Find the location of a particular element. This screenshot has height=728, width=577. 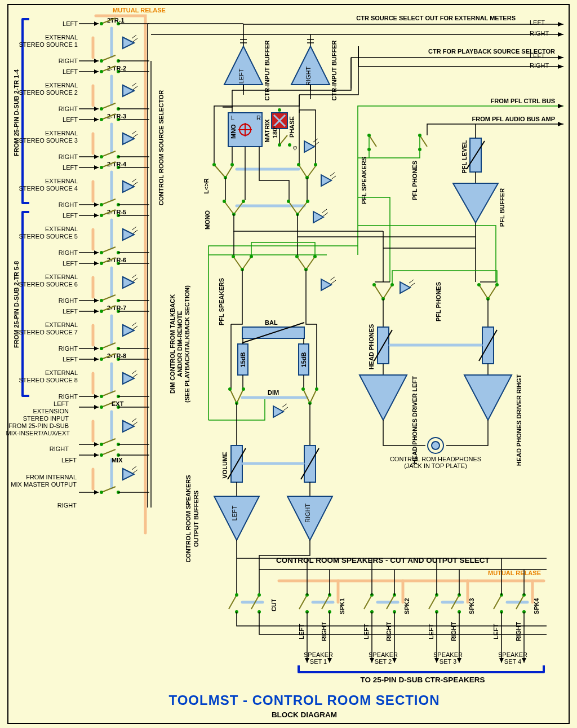

src-desc2: STEREO SOURCE 7 is located at coordinates (48, 332).